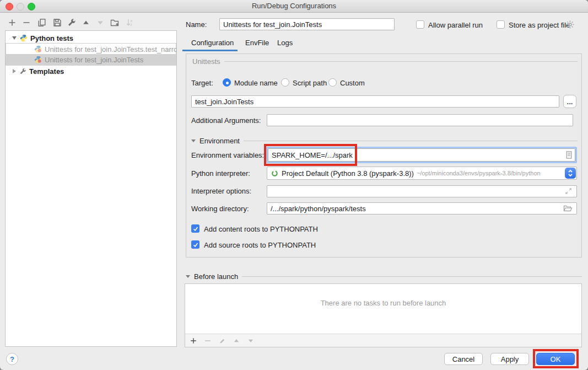 This screenshot has height=370, width=588. What do you see at coordinates (570, 101) in the screenshot?
I see `browse-module-button: ...` at bounding box center [570, 101].